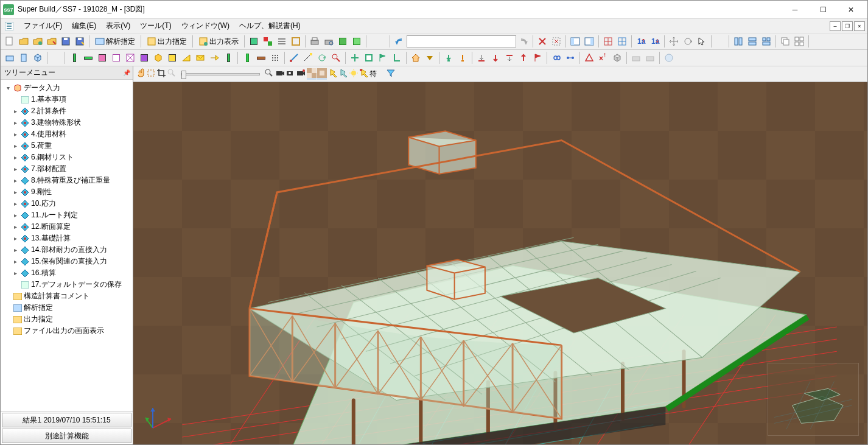 This screenshot has width=868, height=445. What do you see at coordinates (43, 26) in the screenshot?
I see `menu-file: ファイル(F)` at bounding box center [43, 26].